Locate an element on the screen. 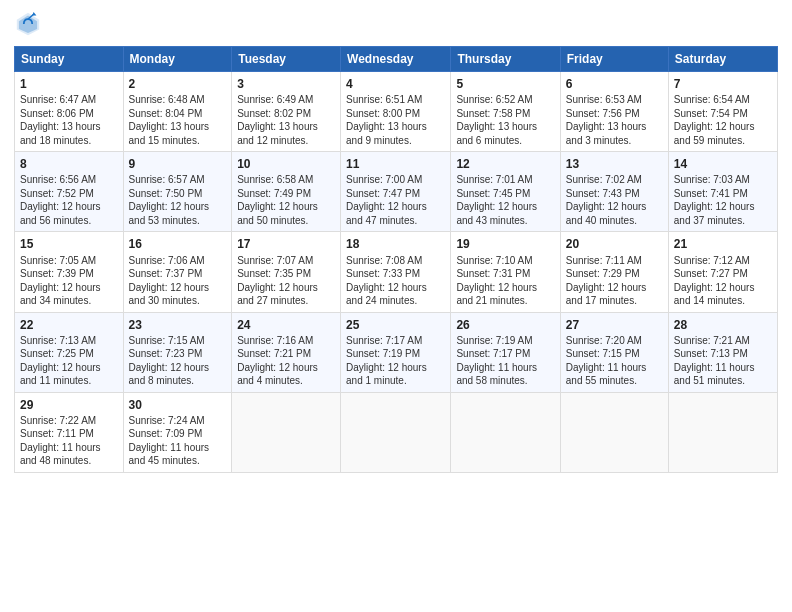  day-number: 22 is located at coordinates (69, 325).